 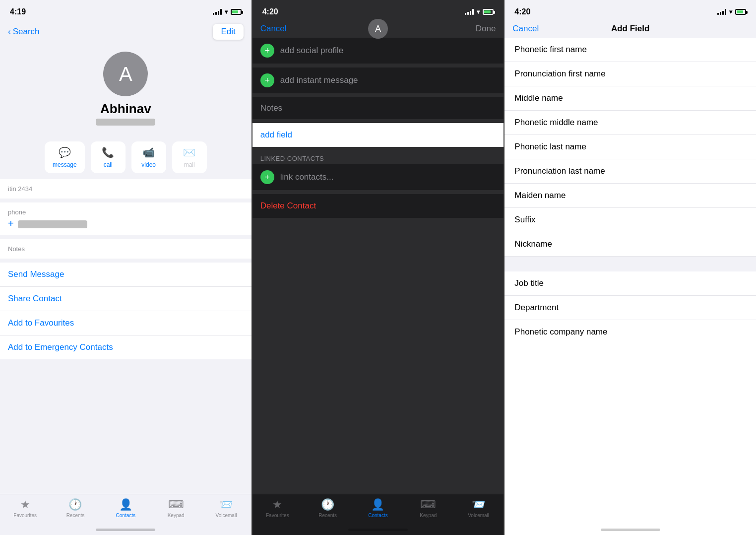 I want to click on field-department: Department, so click(x=630, y=308).